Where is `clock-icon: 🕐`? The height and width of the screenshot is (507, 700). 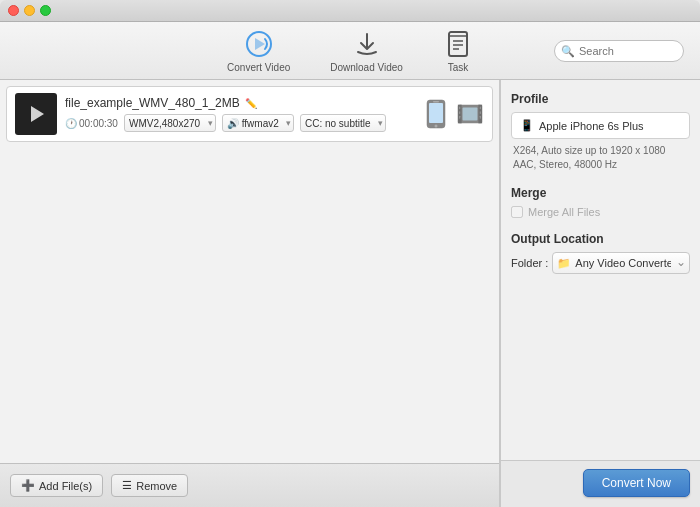 clock-icon: 🕐 is located at coordinates (71, 124).